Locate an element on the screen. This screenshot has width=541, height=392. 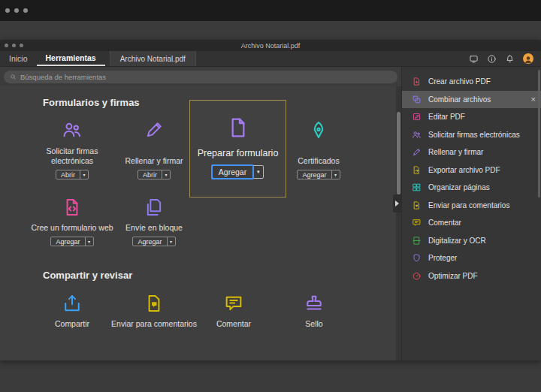
tool-card-formulario-web: Cree un formulario web Agregar ▾ is located at coordinates (72, 222).